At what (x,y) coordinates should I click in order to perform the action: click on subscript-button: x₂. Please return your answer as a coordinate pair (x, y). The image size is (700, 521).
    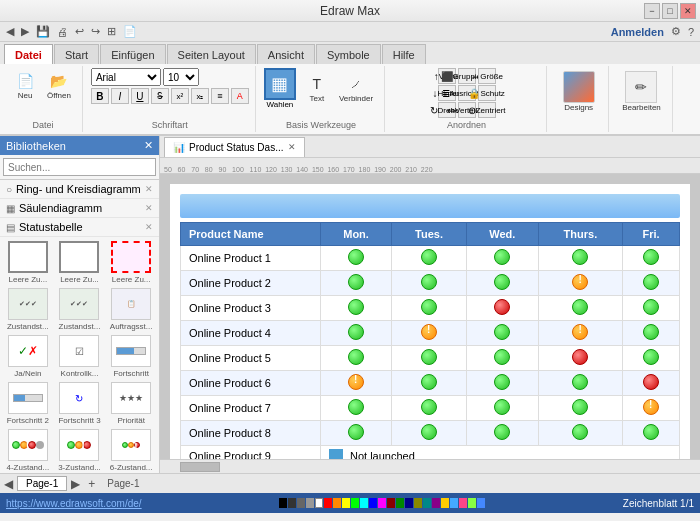
    Looking at the image, I should click on (200, 96).